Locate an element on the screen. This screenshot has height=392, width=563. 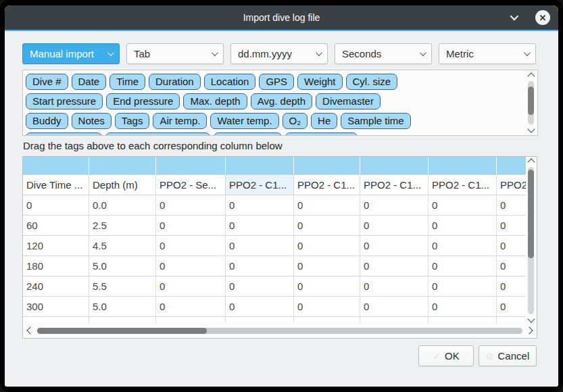
tag-chip: Sample depth is located at coordinates (64, 134).